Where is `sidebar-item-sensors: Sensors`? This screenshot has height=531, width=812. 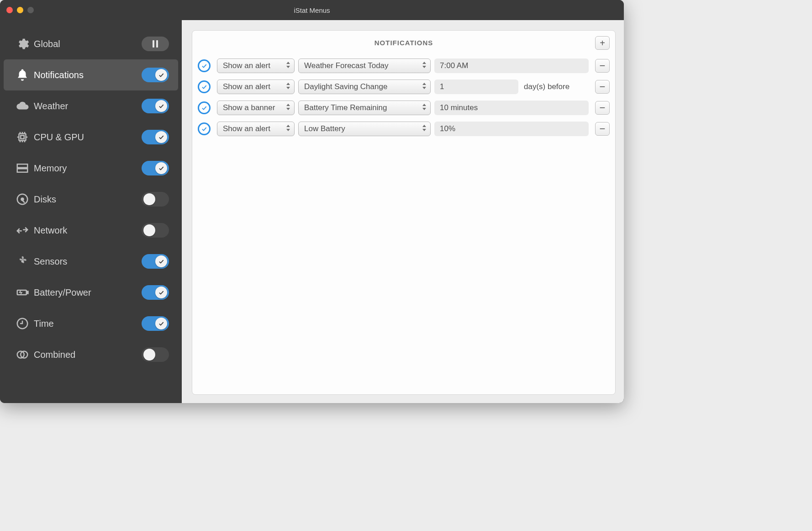
sidebar-item-sensors: Sensors is located at coordinates (91, 261).